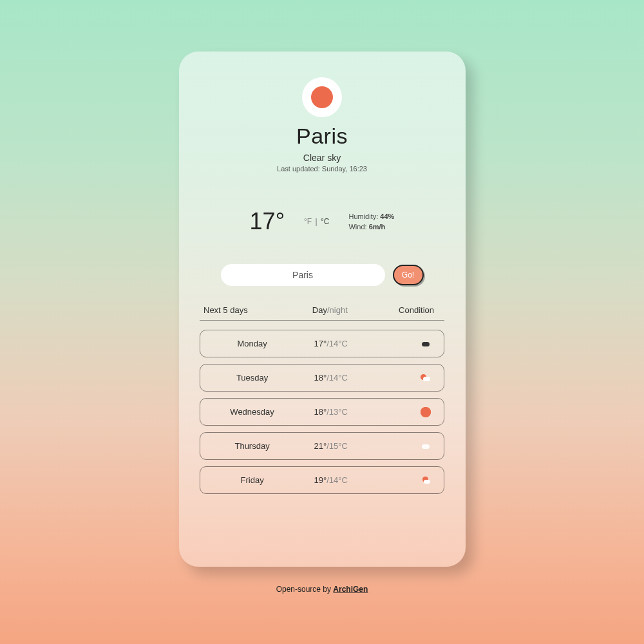 The image size is (644, 644). Describe the element at coordinates (371, 222) in the screenshot. I see `humidity-wind: Humidity: 44% Wind: 6m/h` at that location.